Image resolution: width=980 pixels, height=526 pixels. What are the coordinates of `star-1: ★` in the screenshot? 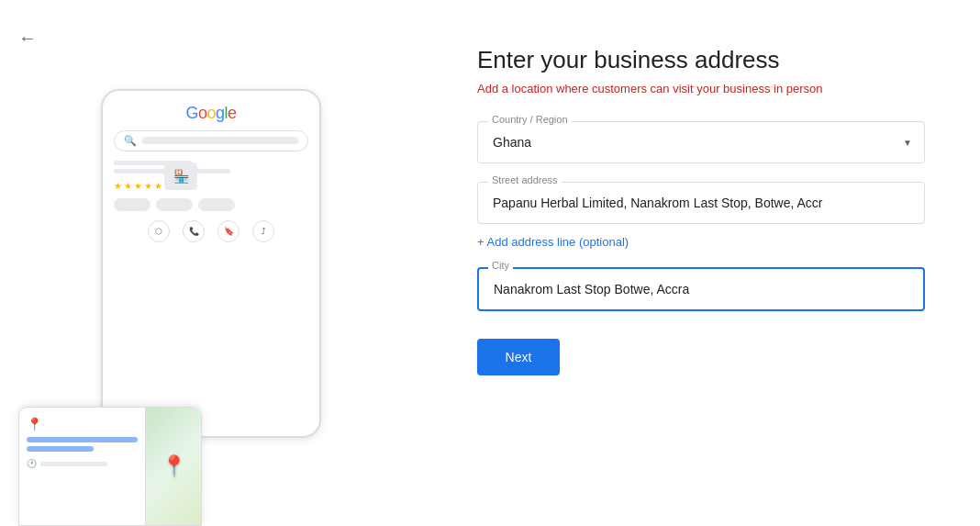 It's located at (117, 185).